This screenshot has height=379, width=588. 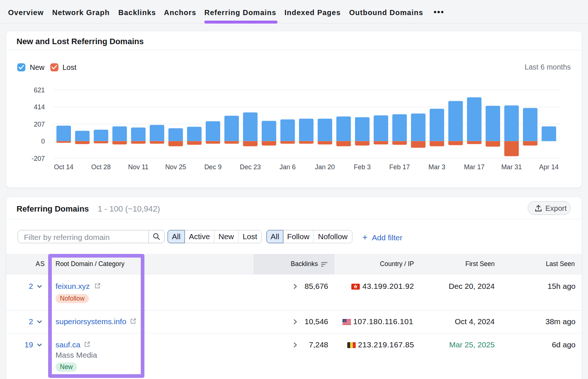 What do you see at coordinates (250, 167) in the screenshot?
I see `svg-text: Dec 23` at bounding box center [250, 167].